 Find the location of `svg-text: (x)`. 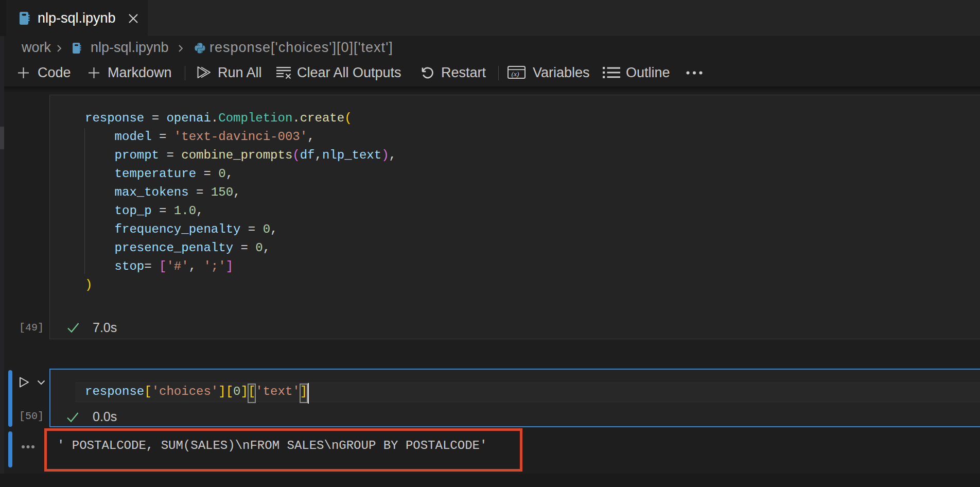

svg-text: (x) is located at coordinates (516, 74).